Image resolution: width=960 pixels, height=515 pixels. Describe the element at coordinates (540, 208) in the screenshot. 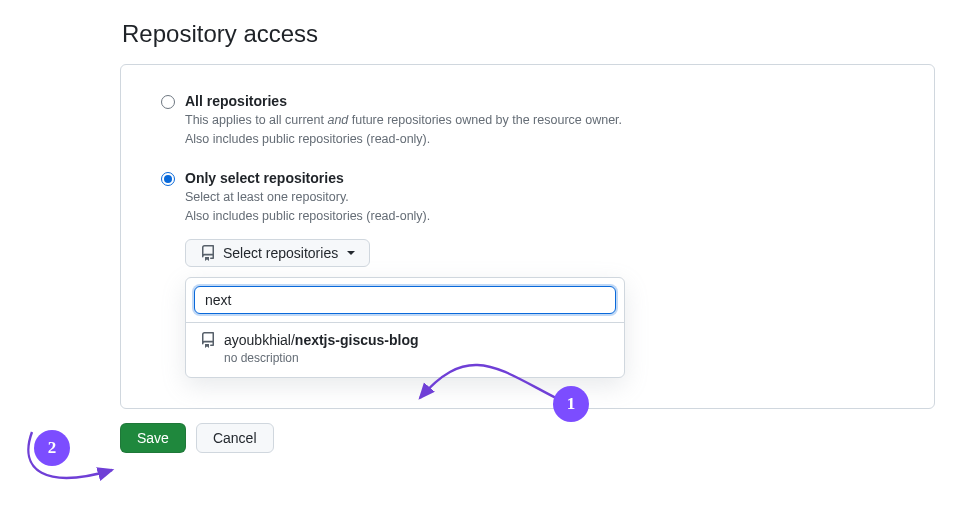

I see `option-select-desc: Select at least one repository. Also inc…` at that location.